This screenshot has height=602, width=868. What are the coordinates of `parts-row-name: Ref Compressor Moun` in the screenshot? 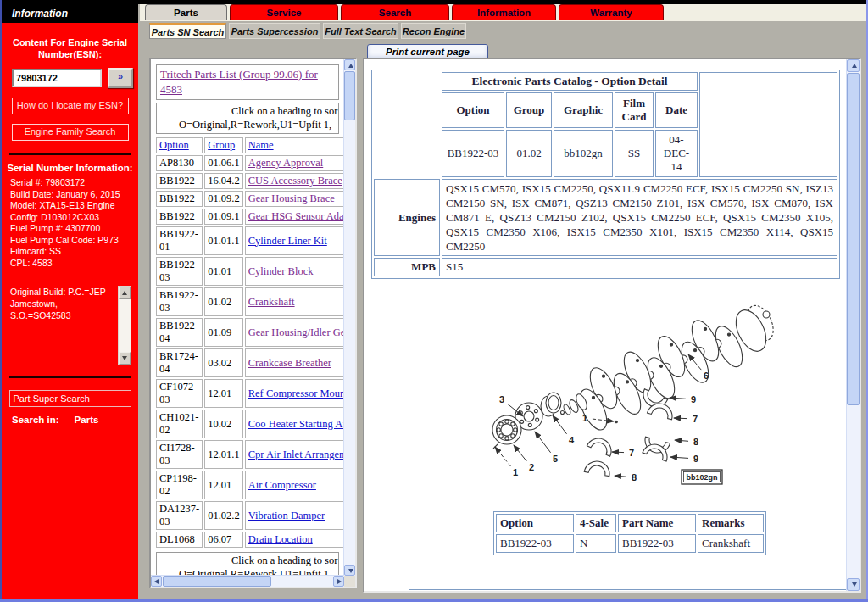 It's located at (295, 393).